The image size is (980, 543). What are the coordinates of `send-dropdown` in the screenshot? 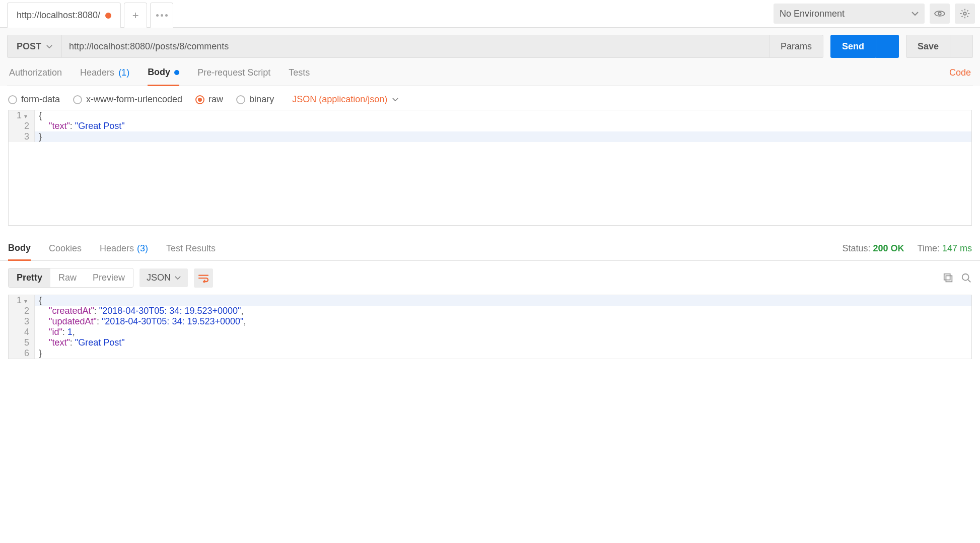 It's located at (887, 46).